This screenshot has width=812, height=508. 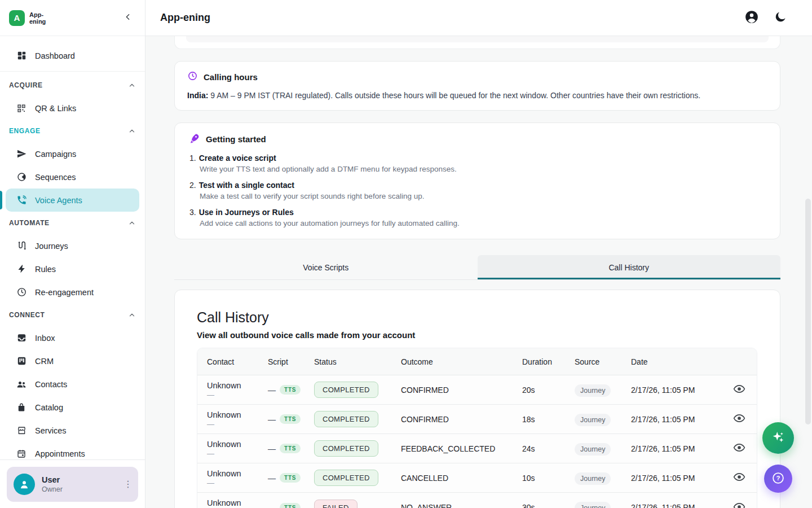 What do you see at coordinates (72, 484) in the screenshot?
I see `user-card: User Owner ⋮` at bounding box center [72, 484].